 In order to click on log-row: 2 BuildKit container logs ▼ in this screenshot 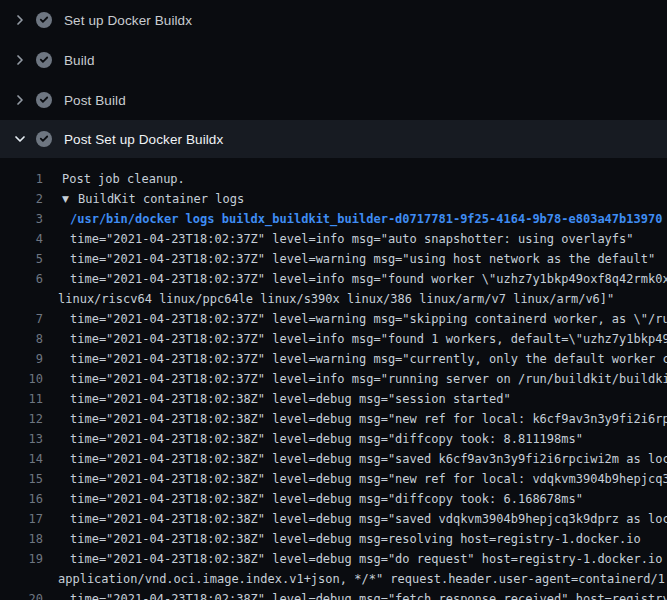, I will do `click(334, 199)`.